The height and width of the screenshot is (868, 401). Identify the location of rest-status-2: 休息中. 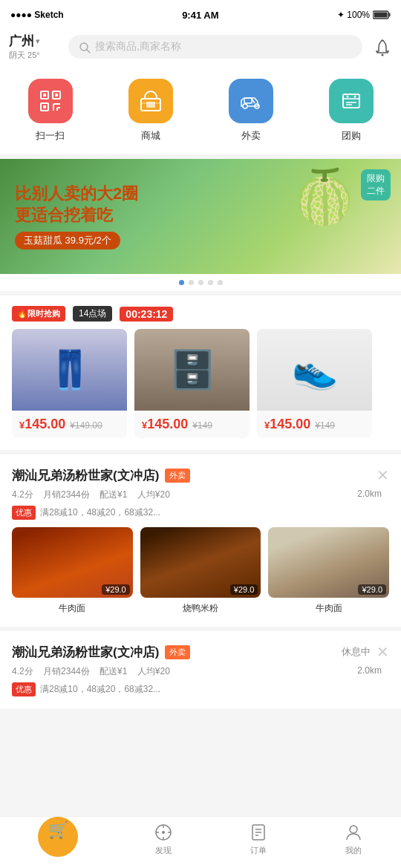
(356, 652).